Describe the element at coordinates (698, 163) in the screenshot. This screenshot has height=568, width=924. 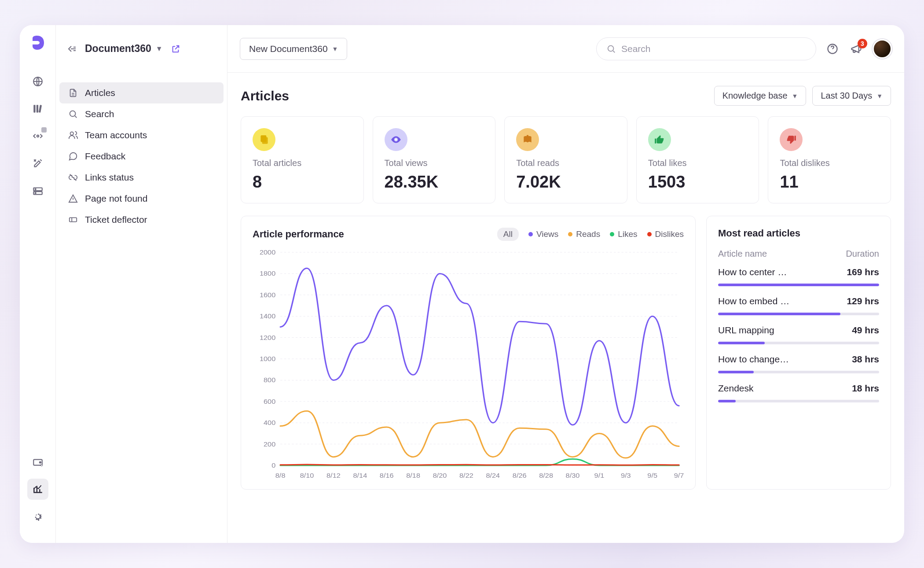
I see `stat-label: Total likes` at that location.